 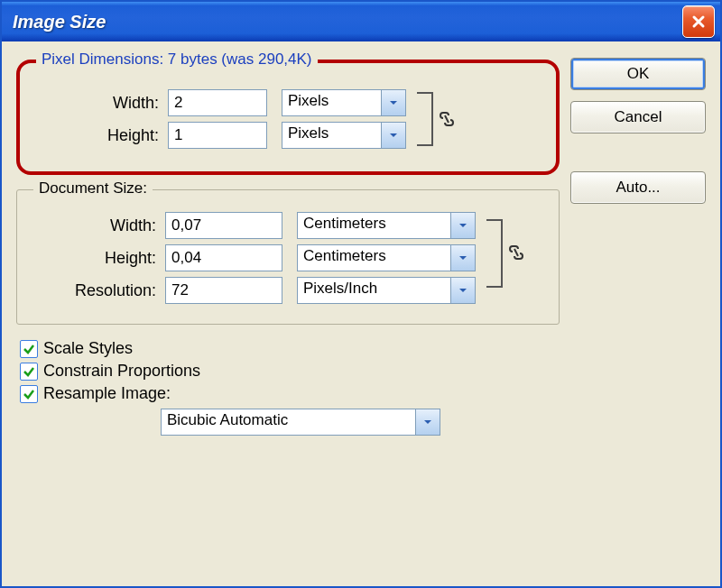 I want to click on combo-value: Bicubic Automatic, so click(x=288, y=422).